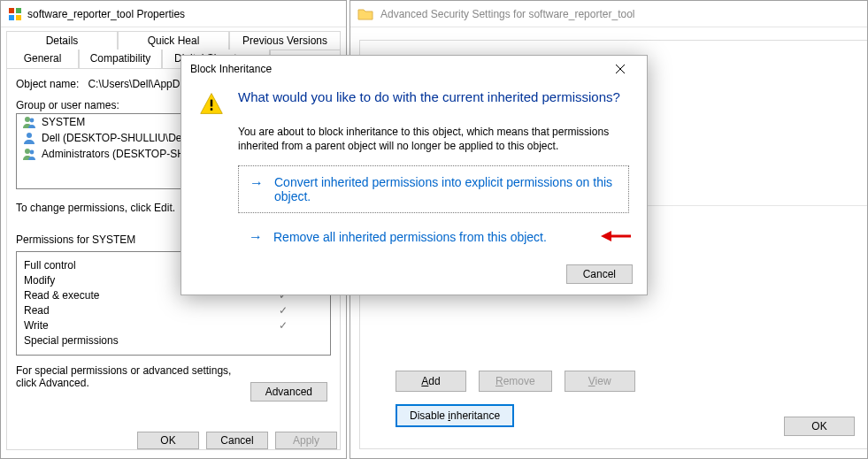 The height and width of the screenshot is (459, 868). Describe the element at coordinates (411, 237) in the screenshot. I see `option-label: Remove all inherited permissions from th…` at that location.